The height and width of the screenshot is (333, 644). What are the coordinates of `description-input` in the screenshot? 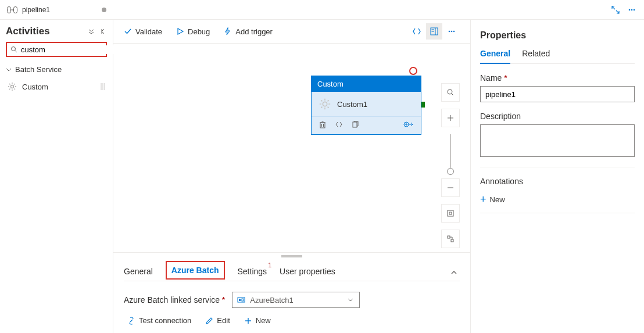 It's located at (557, 141).